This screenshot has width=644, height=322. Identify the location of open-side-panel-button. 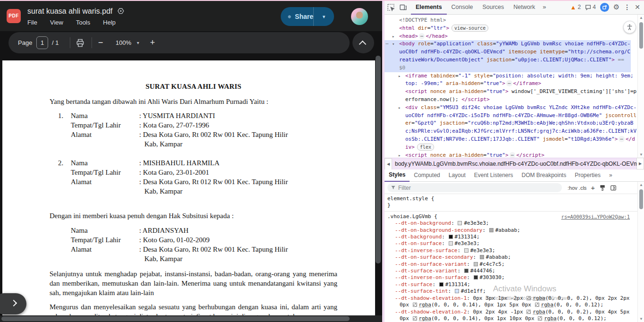
(13, 304).